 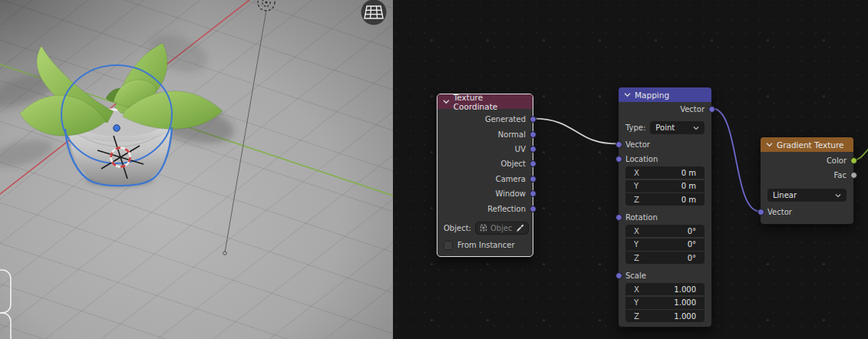 I want to click on node-header-mapping: Mapping, so click(x=665, y=95).